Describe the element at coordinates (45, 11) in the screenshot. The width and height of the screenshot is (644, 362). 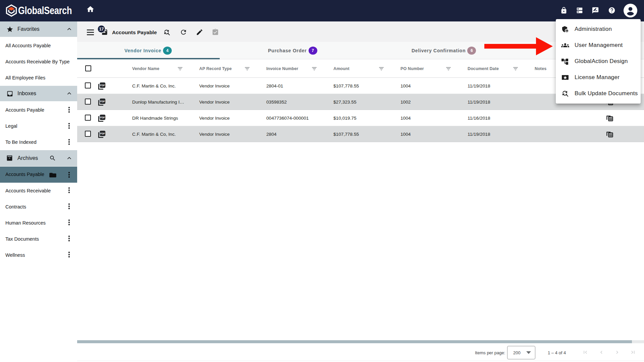
I see `svg-text: GlobalSearch` at that location.